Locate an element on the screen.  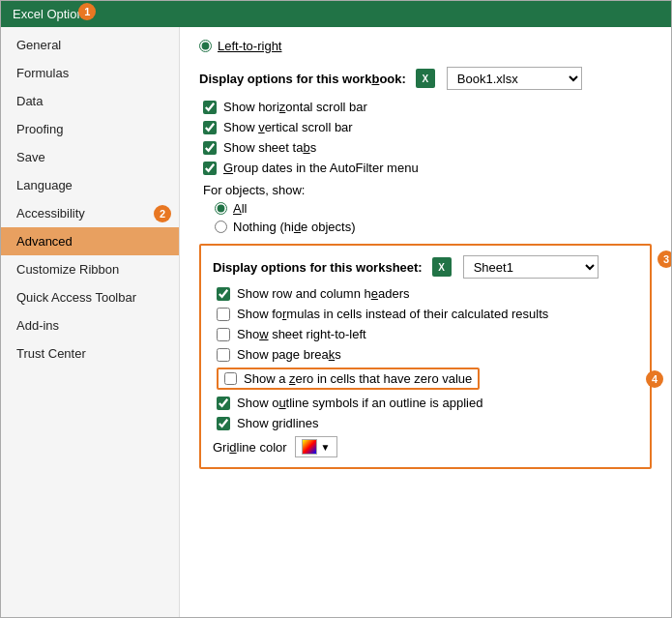
sidebar-item-add-ins: Add-ins is located at coordinates (90, 325).